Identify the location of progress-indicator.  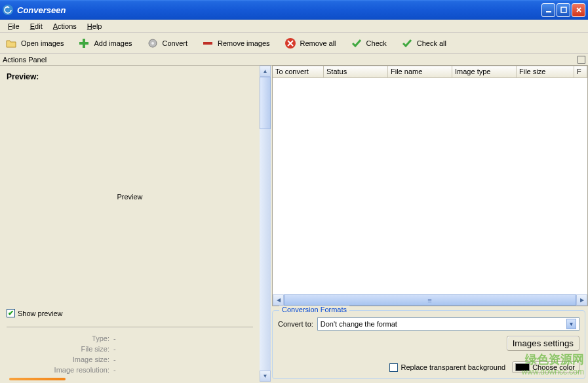
(37, 379).